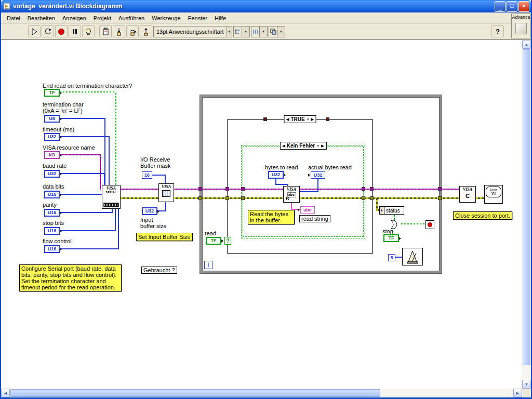  I want to click on context-help-button: ?, so click(498, 31).